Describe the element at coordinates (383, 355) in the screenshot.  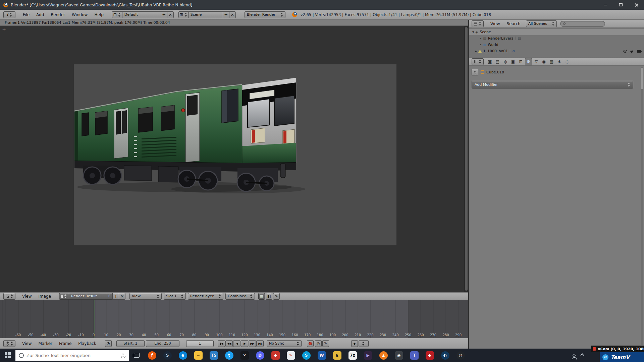
I see `vlc-icon: ▲` at that location.